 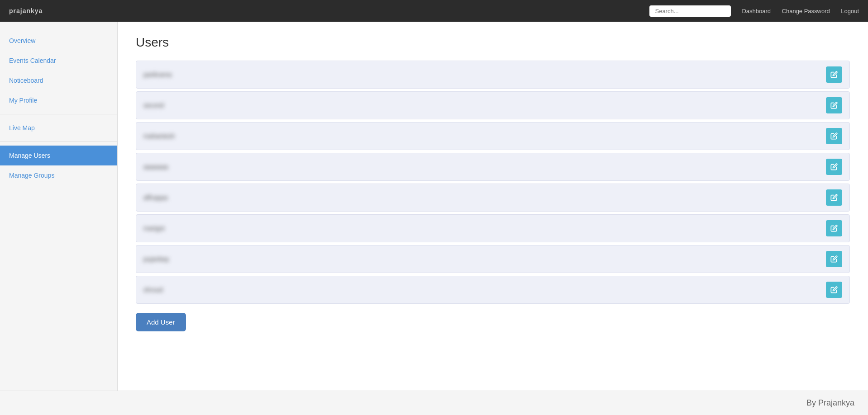 I want to click on header-right: Dashboard Change Password Logout, so click(x=754, y=11).